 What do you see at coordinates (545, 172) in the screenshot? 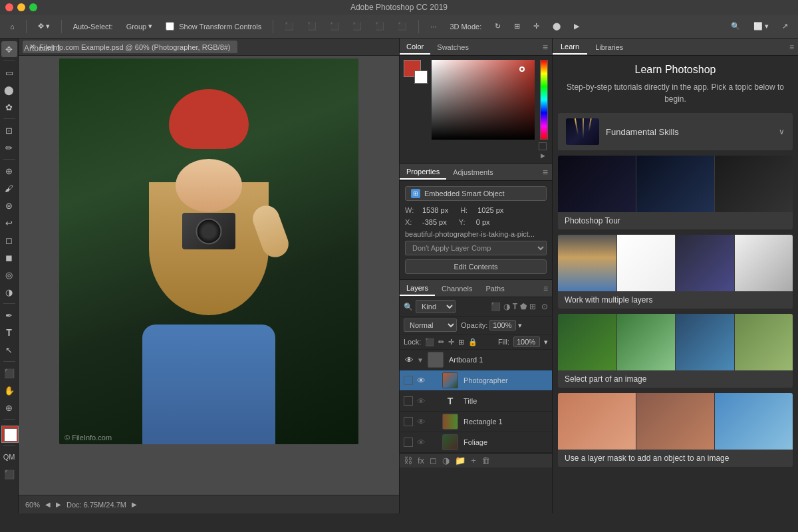
I see `properties-menu: ≡` at bounding box center [545, 172].